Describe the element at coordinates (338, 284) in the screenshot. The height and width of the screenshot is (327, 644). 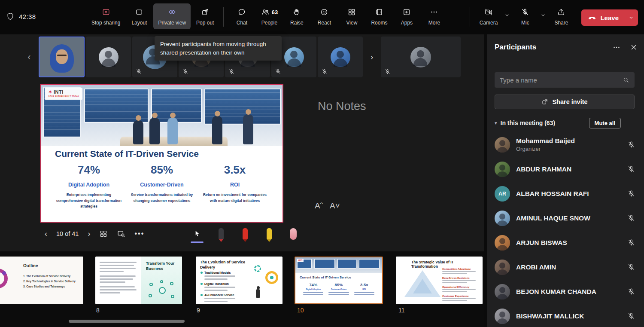
I see `mini-stat-value: 85%` at that location.